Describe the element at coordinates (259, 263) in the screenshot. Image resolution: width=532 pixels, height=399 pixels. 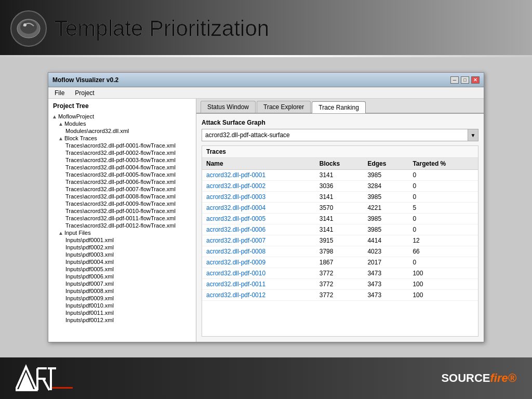
I see `cell-name-8: acrord32.dll-pdf-0009` at that location.